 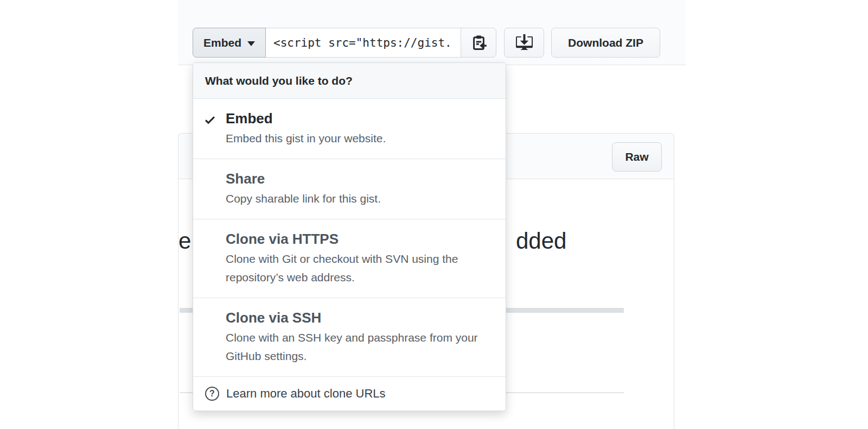 What do you see at coordinates (184, 241) in the screenshot?
I see `obscured-heading-fragment-left: e` at bounding box center [184, 241].